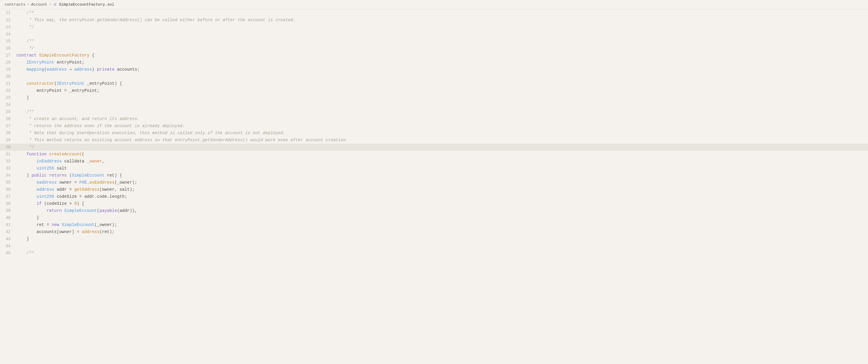 This screenshot has width=868, height=364. Describe the element at coordinates (7, 41) in the screenshot. I see `line-number: 15` at that location.